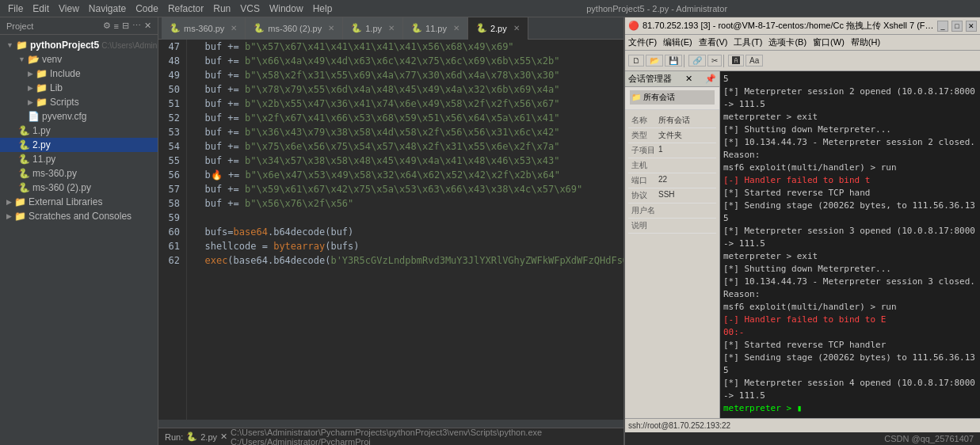 This screenshot has width=980, height=445. What do you see at coordinates (287, 9) in the screenshot?
I see `menu-window: Window` at bounding box center [287, 9].